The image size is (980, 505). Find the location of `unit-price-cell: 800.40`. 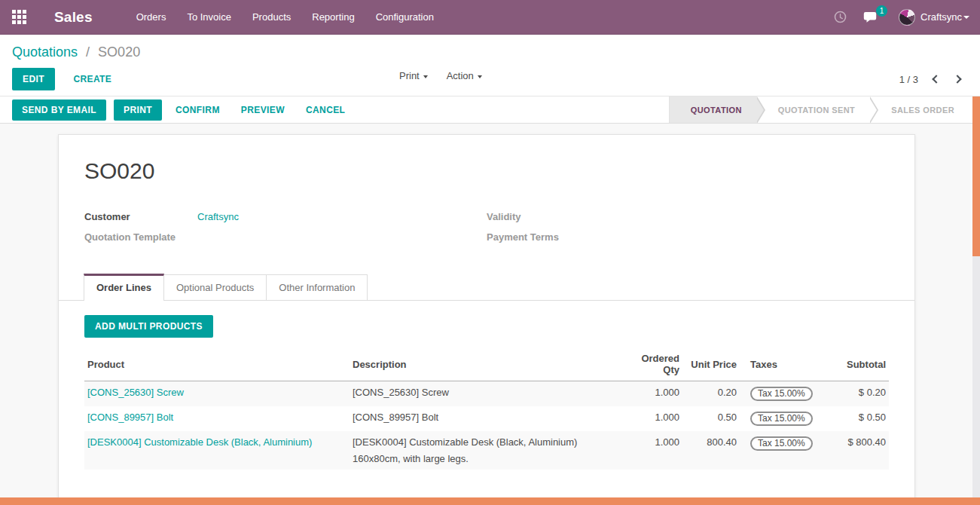

unit-price-cell: 800.40 is located at coordinates (711, 451).